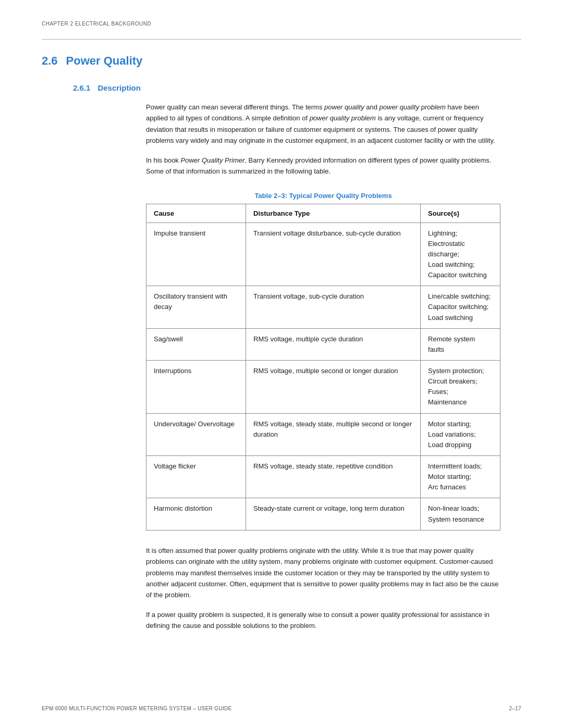 Image resolution: width=563 pixels, height=728 pixels. Describe the element at coordinates (282, 24) in the screenshot. I see `chapter-header: CHAPTER 2 ELECTRICAL BACKGROUND` at that location.